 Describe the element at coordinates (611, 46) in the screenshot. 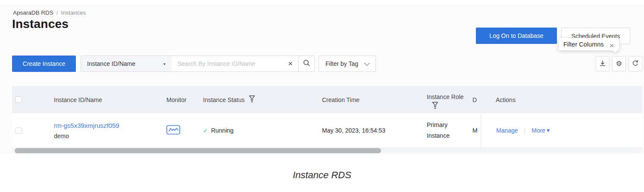

I see `close-icon: ×` at that location.